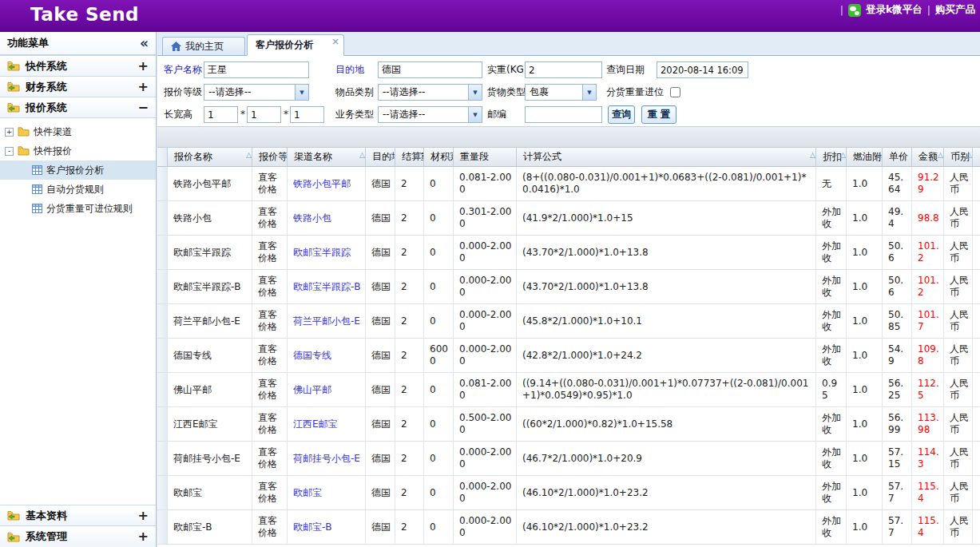 This screenshot has height=547, width=980. I want to click on cell-value: (46.10*2/1.000)*1.0+23.2, so click(585, 527).